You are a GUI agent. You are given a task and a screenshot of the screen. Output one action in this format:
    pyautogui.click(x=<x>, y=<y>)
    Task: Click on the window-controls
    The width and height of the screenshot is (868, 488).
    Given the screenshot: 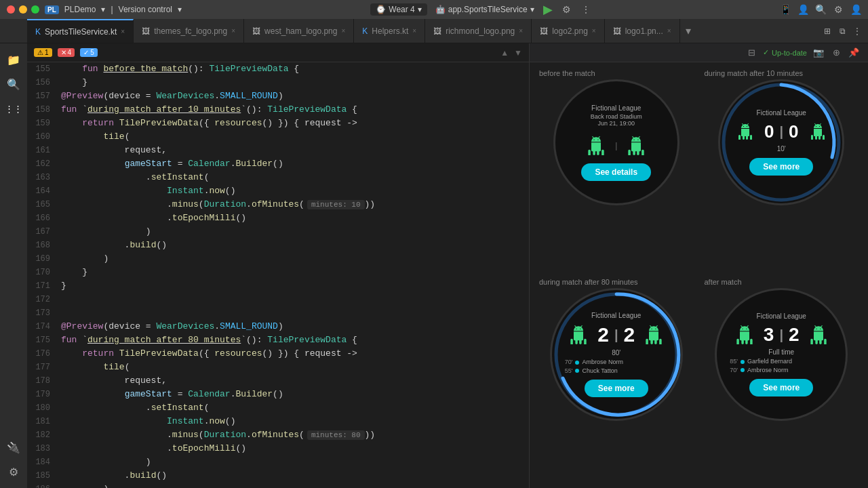 What is the action you would take?
    pyautogui.click(x=23, y=9)
    